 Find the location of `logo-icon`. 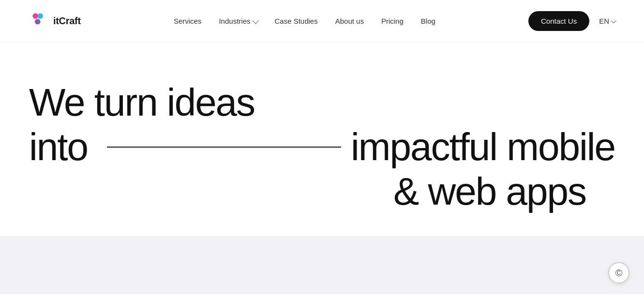

logo-icon is located at coordinates (39, 21).